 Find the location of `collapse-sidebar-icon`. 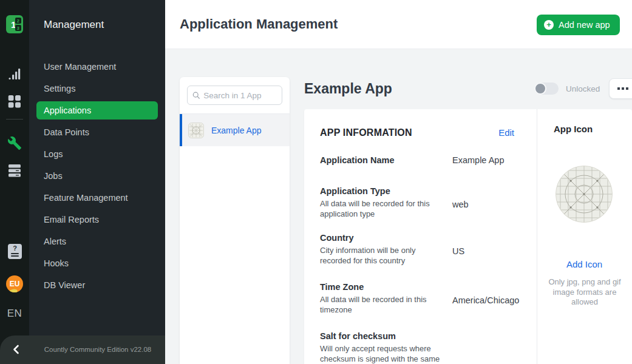

collapse-sidebar-icon is located at coordinates (16, 349).